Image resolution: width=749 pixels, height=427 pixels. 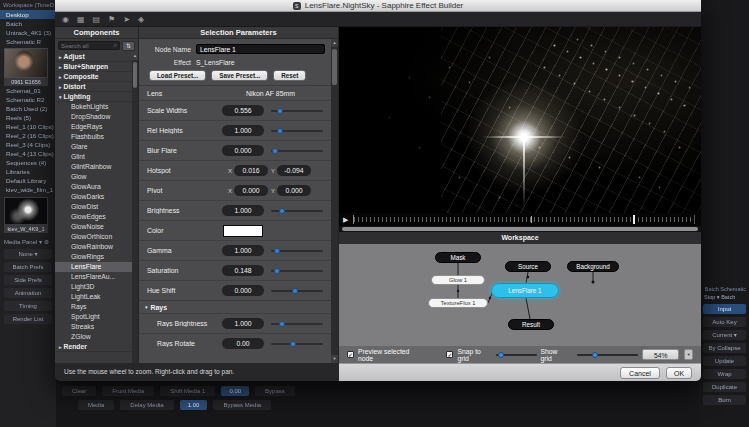 I want to click on category-distort: ▸Distort, so click(x=94, y=87).